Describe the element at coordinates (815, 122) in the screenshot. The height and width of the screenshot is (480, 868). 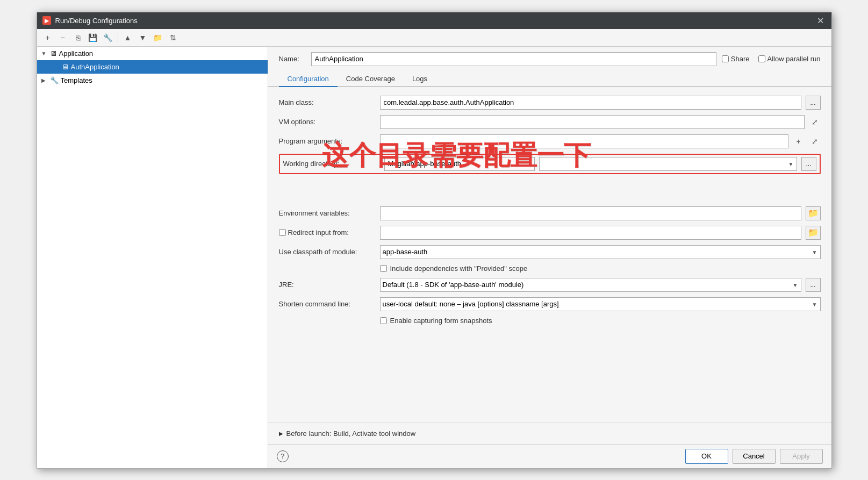
I see `vm-options-expand-button: ⤢` at that location.